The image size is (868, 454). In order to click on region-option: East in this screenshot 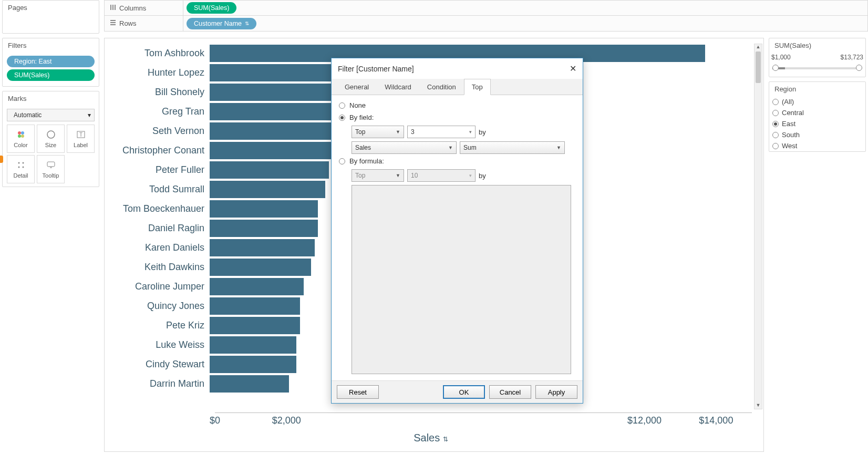, I will do `click(818, 124)`.